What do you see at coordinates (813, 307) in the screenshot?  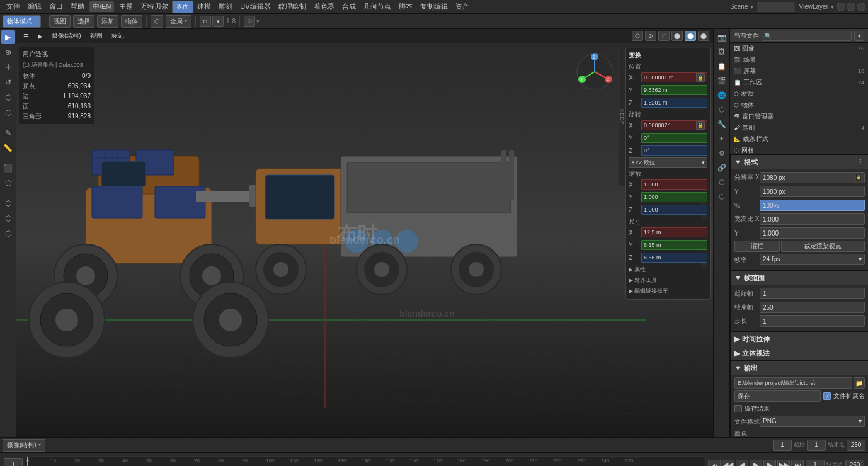 I see `end-frame-input: 250` at bounding box center [813, 307].